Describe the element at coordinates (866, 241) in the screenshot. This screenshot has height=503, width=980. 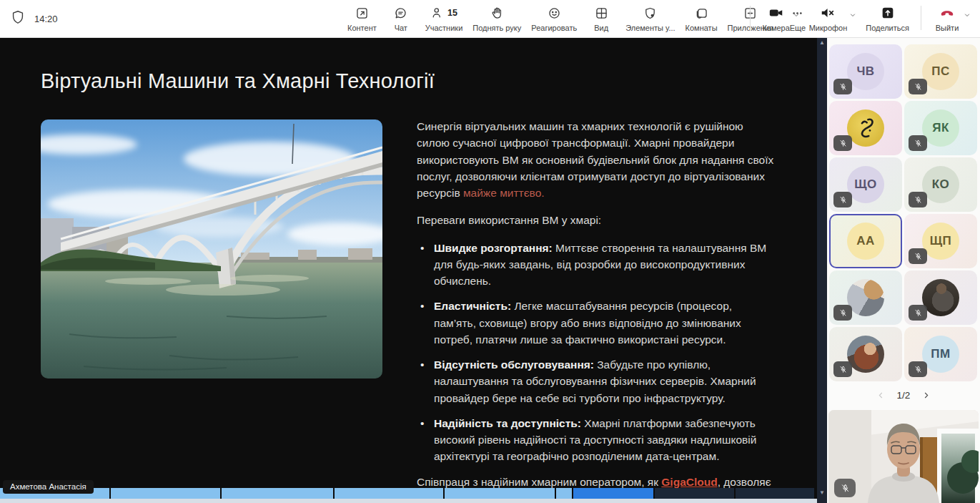
I see `participant-tile-active-speaker: АА` at that location.